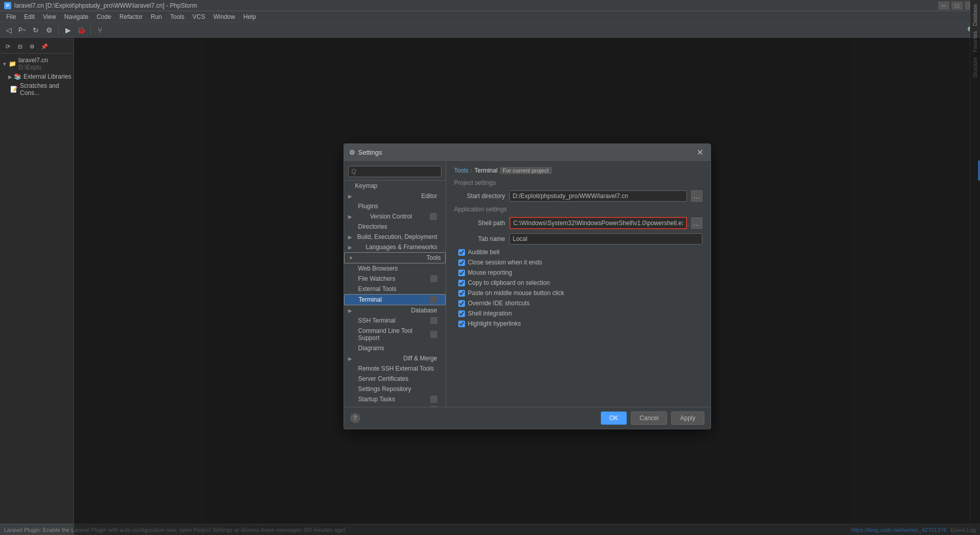 The height and width of the screenshot is (535, 980). What do you see at coordinates (395, 379) in the screenshot?
I see `nav-item-server-certs: Server Certificates` at bounding box center [395, 379].